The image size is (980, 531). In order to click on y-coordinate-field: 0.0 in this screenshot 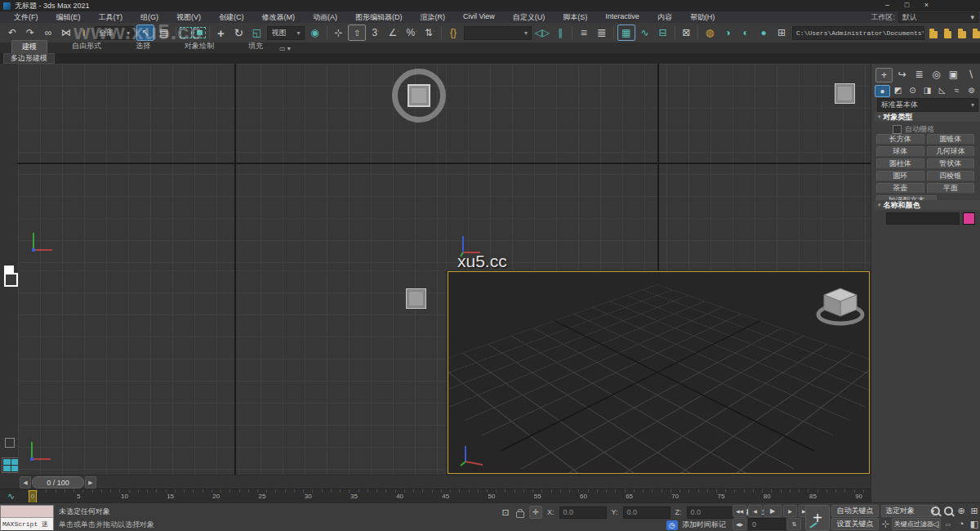, I will do `click(647, 513)`.